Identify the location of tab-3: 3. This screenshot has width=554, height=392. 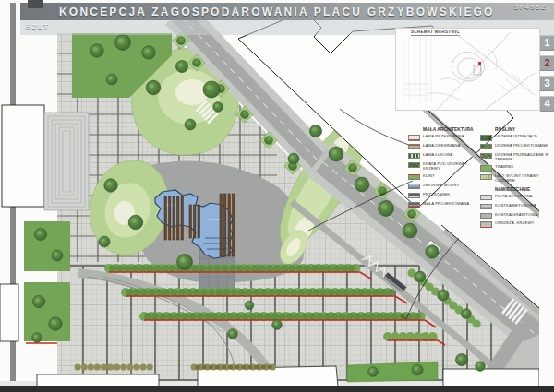
(547, 83).